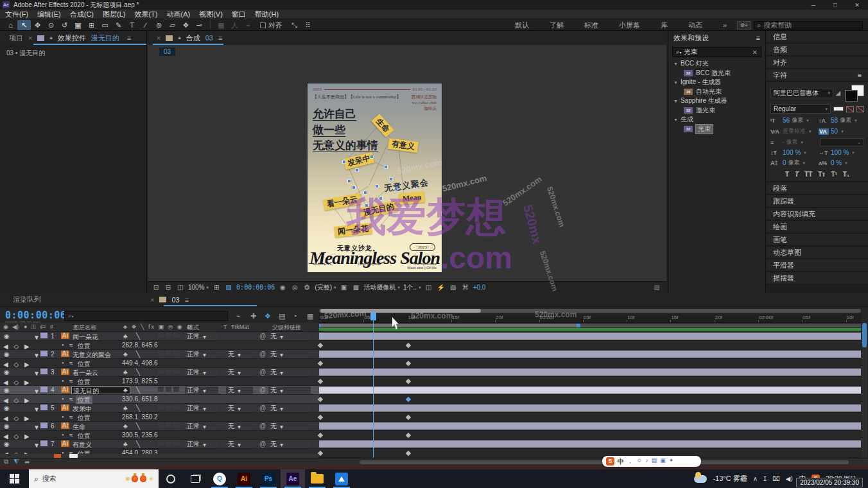 The image size is (868, 488). I want to click on property-value: 390.5, 235.6, so click(140, 435).